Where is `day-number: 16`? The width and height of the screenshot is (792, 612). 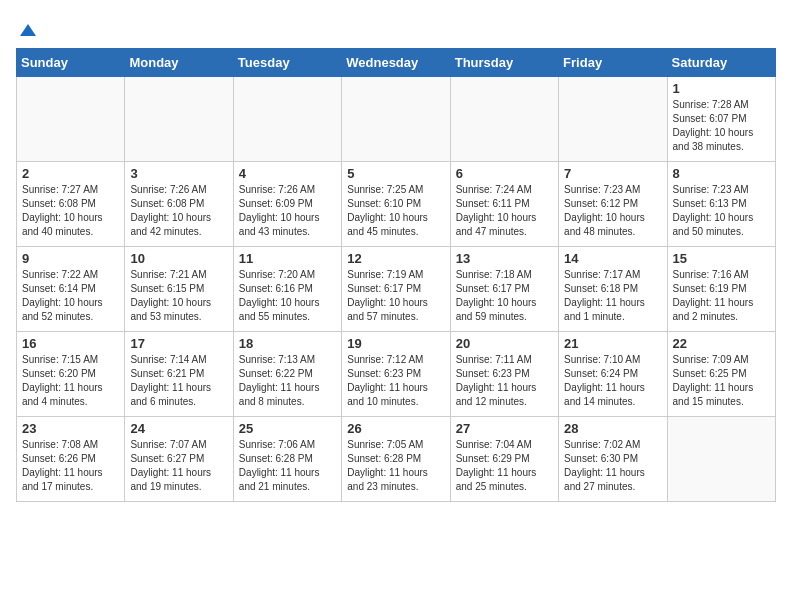
day-number: 16 is located at coordinates (70, 344).